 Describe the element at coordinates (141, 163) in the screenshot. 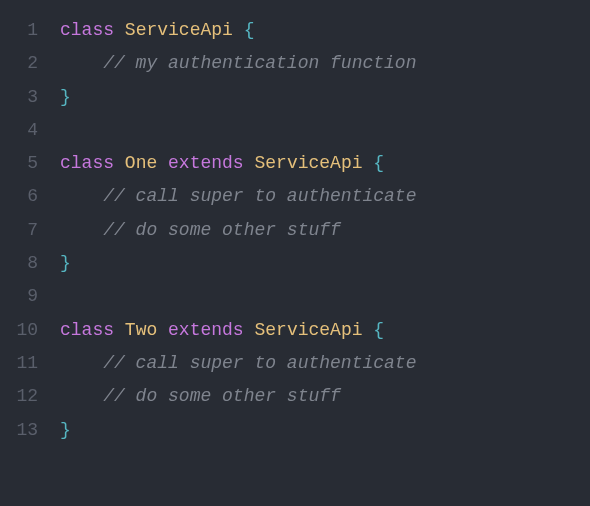

I see `token-cls: One` at that location.